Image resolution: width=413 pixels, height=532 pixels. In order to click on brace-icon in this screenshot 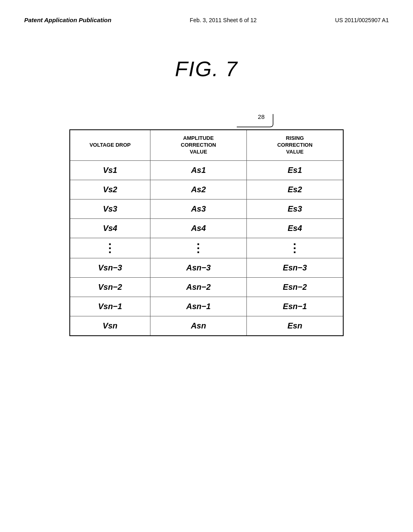, I will do `click(257, 122)`.